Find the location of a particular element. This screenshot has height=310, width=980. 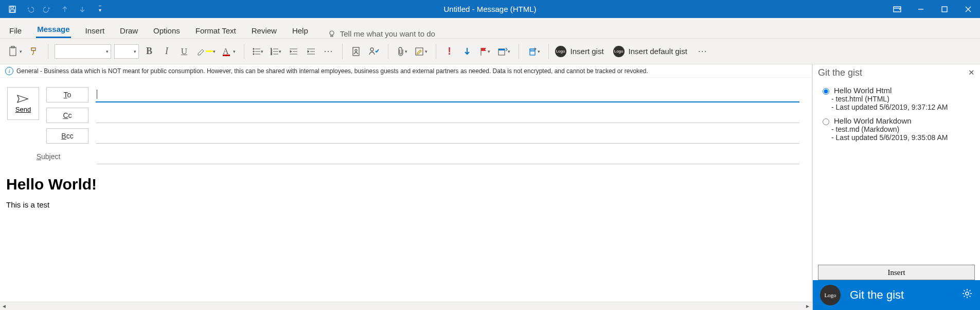

send-icon is located at coordinates (23, 99).